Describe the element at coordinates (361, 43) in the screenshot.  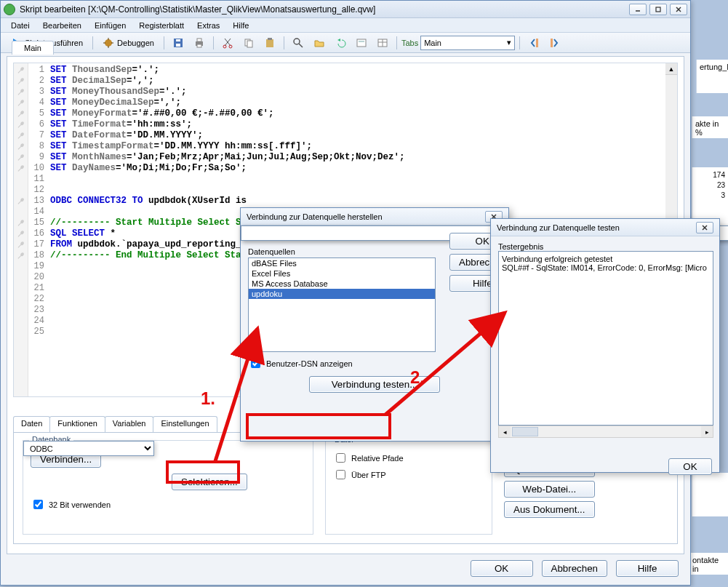
I see `include-icon` at that location.